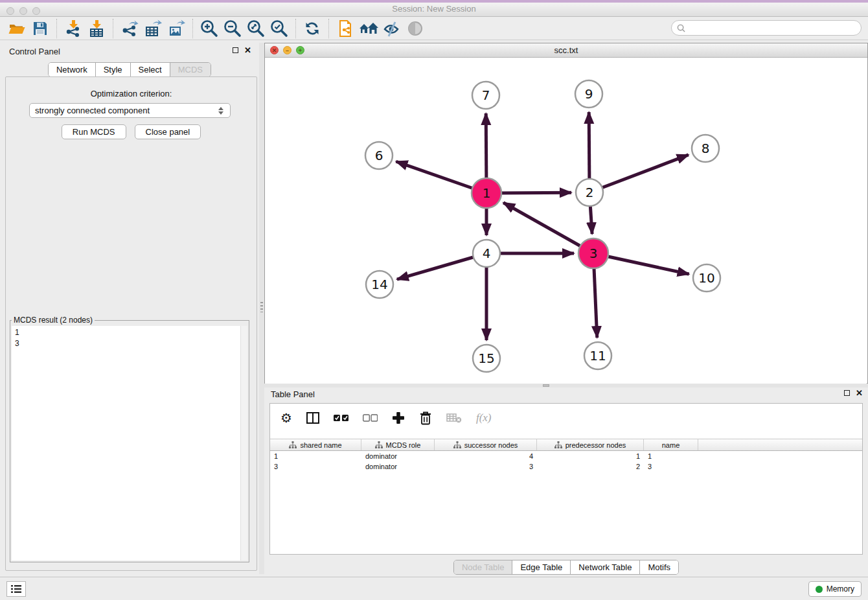 The height and width of the screenshot is (600, 868). I want to click on criterion-dropdown: strongly connected component, so click(130, 110).